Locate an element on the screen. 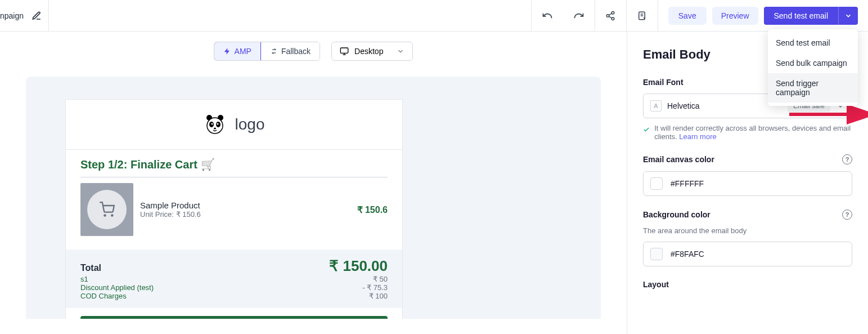 The width and height of the screenshot is (868, 334). bg-color-input: #F8FAFC is located at coordinates (748, 254).